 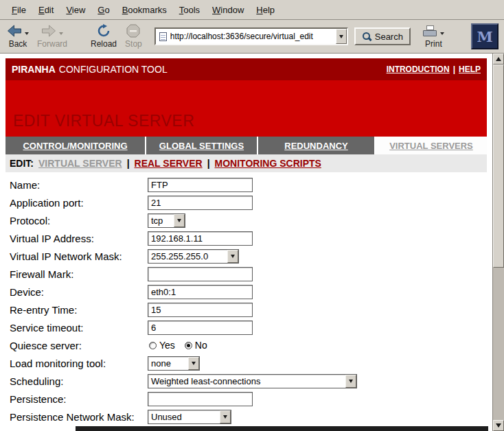 What do you see at coordinates (190, 417) in the screenshot?
I see `select-persistence-network-mask: Unused` at bounding box center [190, 417].